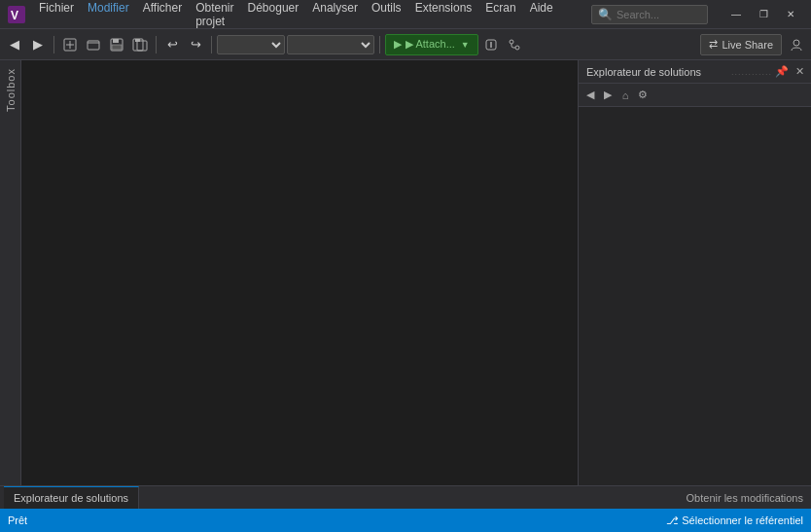  Describe the element at coordinates (140, 45) in the screenshot. I see `toolbar-saveall-btn` at that location.